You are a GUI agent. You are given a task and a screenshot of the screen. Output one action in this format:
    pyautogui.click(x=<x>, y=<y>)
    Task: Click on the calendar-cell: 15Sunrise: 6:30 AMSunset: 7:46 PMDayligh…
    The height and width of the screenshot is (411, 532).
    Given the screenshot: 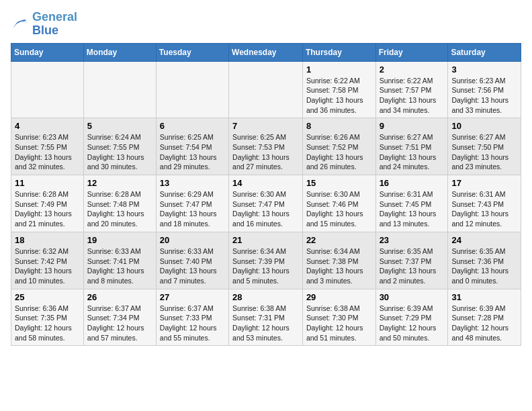 What is the action you would take?
    pyautogui.click(x=339, y=204)
    